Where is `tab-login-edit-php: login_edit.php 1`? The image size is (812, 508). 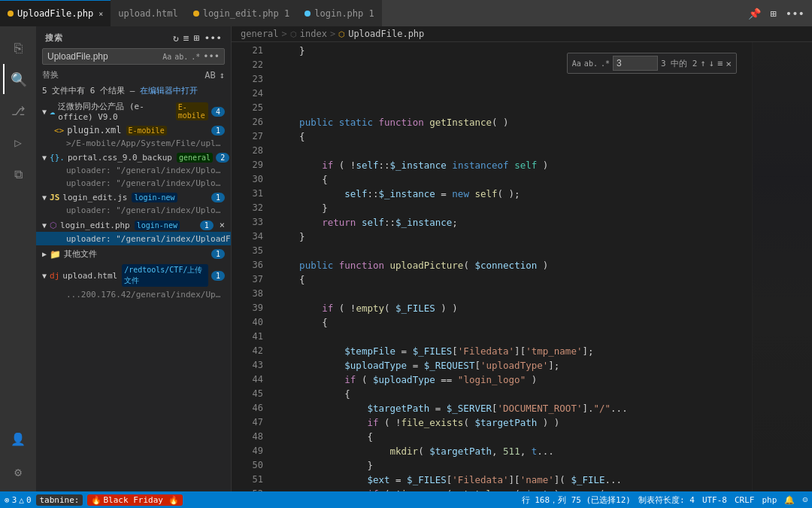
tab-login-edit-php: login_edit.php 1 is located at coordinates (242, 14).